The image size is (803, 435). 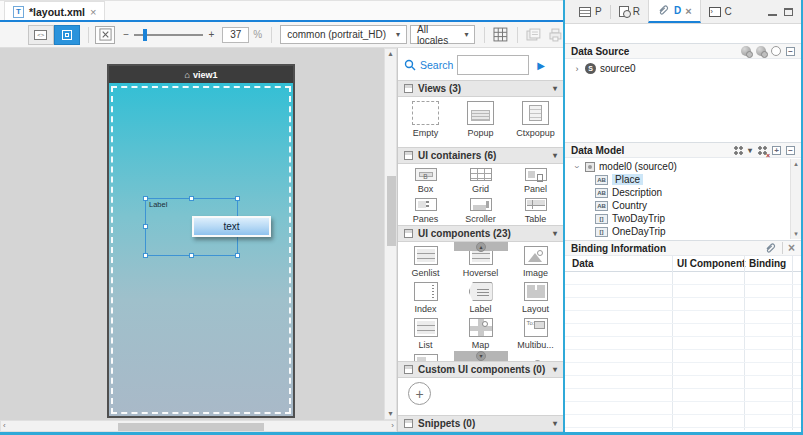 I want to click on model-field-row: [] OneDayTrip, so click(x=630, y=232).